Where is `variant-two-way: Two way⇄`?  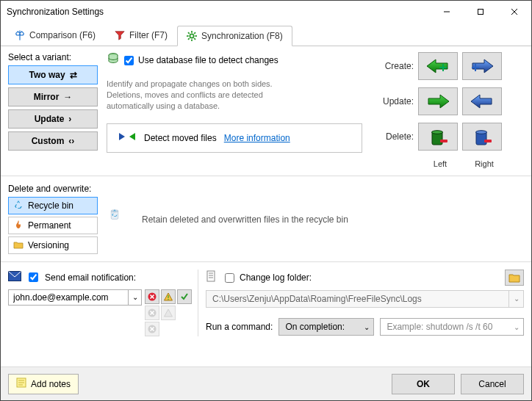
variant-two-way: Two way⇄ is located at coordinates (53, 75).